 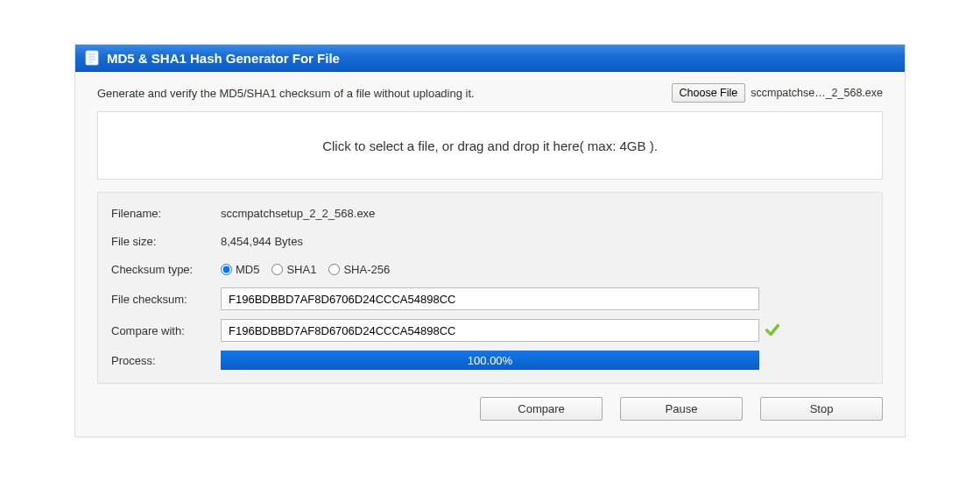 I want to click on radio-sha1-input, so click(x=277, y=270).